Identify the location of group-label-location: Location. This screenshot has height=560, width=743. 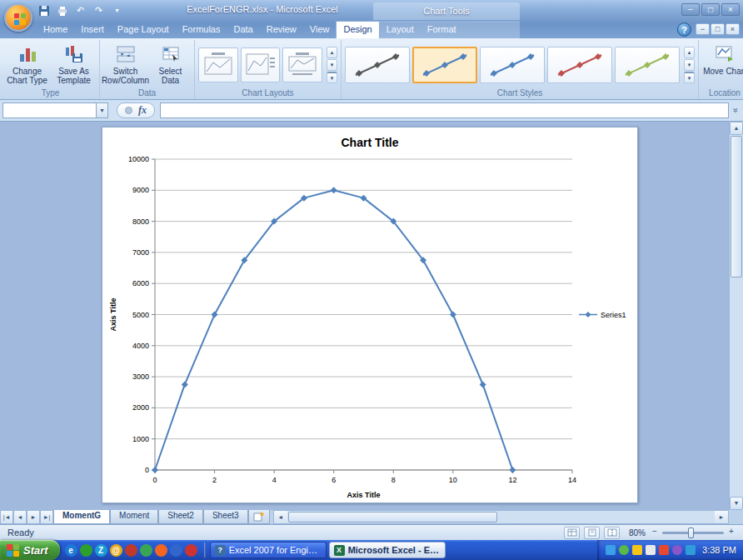
(721, 93).